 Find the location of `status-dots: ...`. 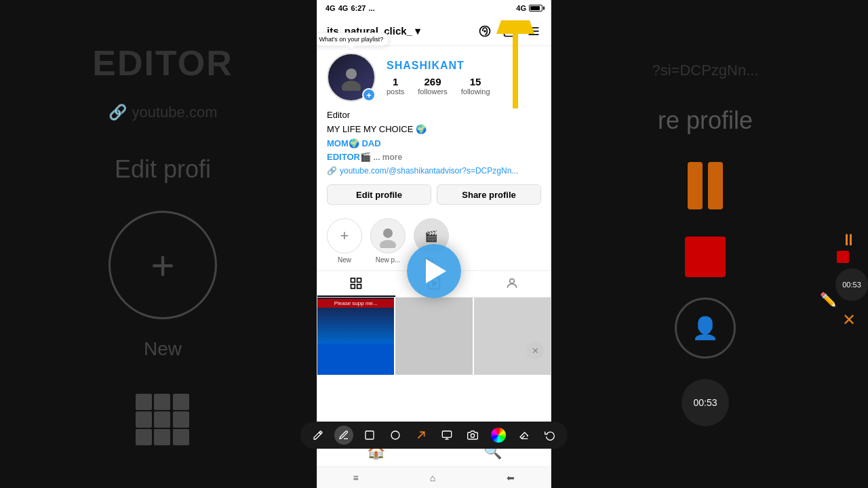

status-dots: ... is located at coordinates (372, 8).